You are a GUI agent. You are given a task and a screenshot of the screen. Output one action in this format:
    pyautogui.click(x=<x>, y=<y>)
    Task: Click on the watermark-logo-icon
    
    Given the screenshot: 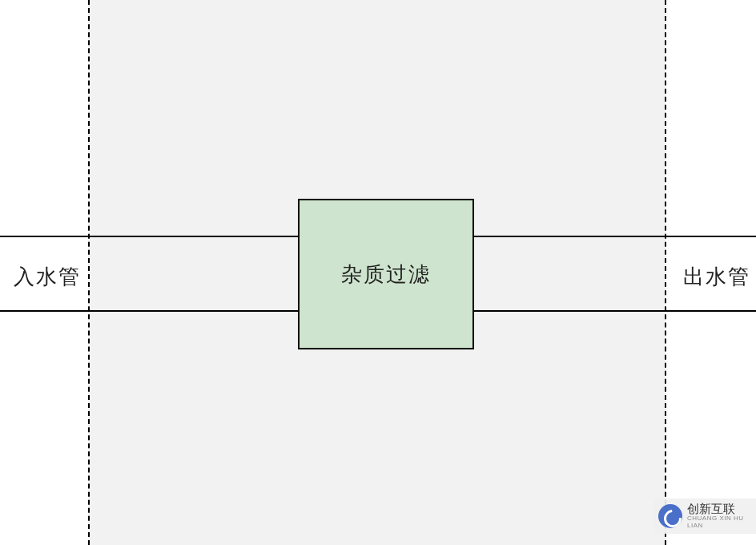 What is the action you would take?
    pyautogui.click(x=670, y=516)
    